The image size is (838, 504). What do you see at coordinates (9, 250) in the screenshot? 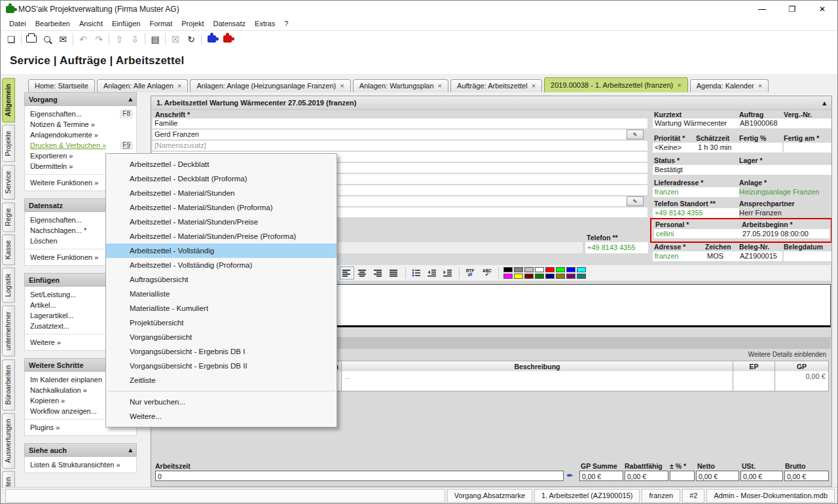
I see `vtab-kasse: Kasse` at bounding box center [9, 250].